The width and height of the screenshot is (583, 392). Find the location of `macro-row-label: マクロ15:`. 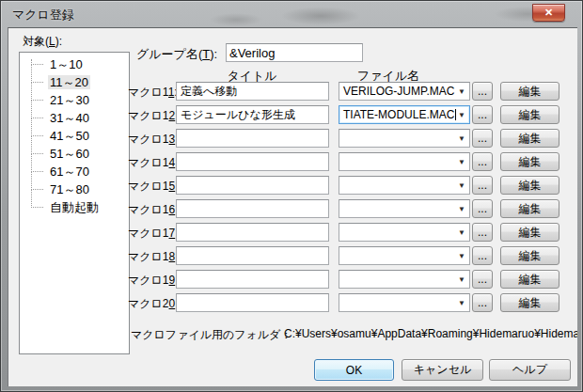

macro-row-label: マクロ15: is located at coordinates (153, 186).